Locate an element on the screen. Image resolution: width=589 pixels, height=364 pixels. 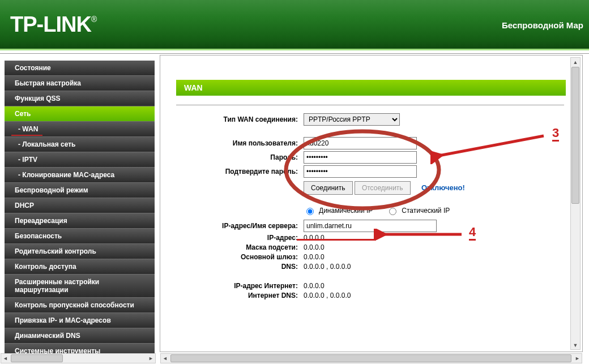
input-confirm is located at coordinates (360, 172).